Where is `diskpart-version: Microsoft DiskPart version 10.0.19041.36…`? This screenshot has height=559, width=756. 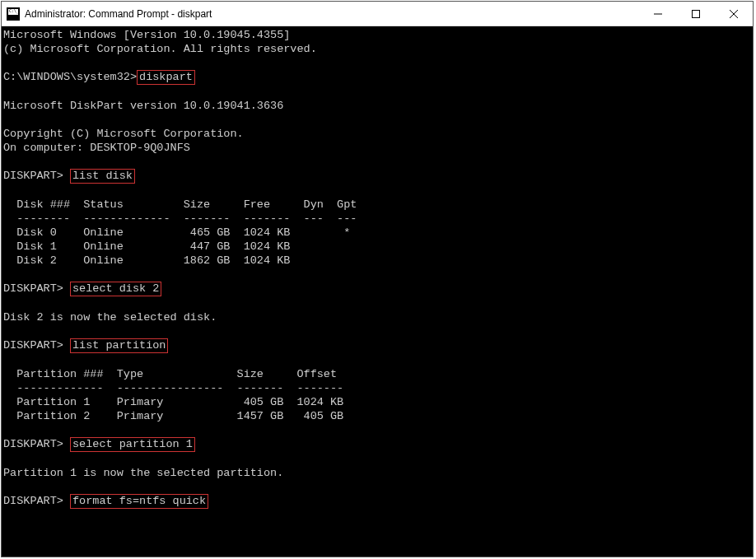
diskpart-version: Microsoft DiskPart version 10.0.19041.36… is located at coordinates (378, 105).